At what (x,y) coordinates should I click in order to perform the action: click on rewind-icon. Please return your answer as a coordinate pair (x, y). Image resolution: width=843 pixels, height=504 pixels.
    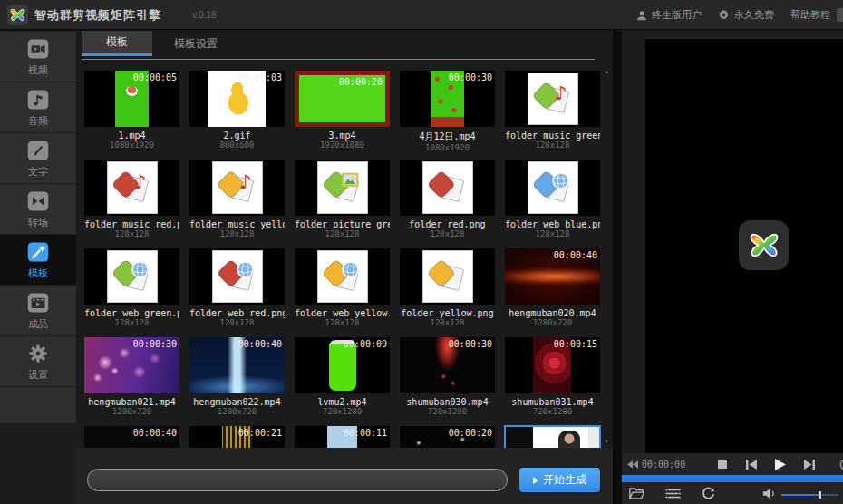
    Looking at the image, I should click on (633, 464).